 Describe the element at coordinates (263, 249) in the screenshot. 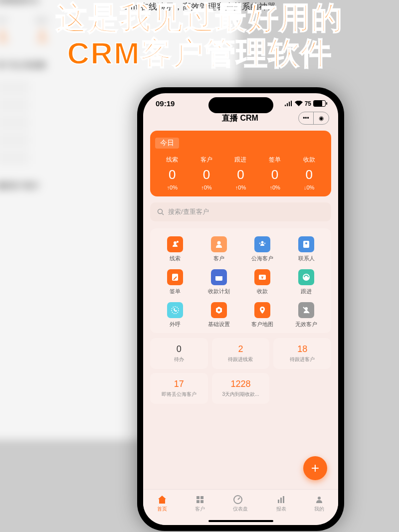

I see `menu-item-pub: 公海客户` at that location.